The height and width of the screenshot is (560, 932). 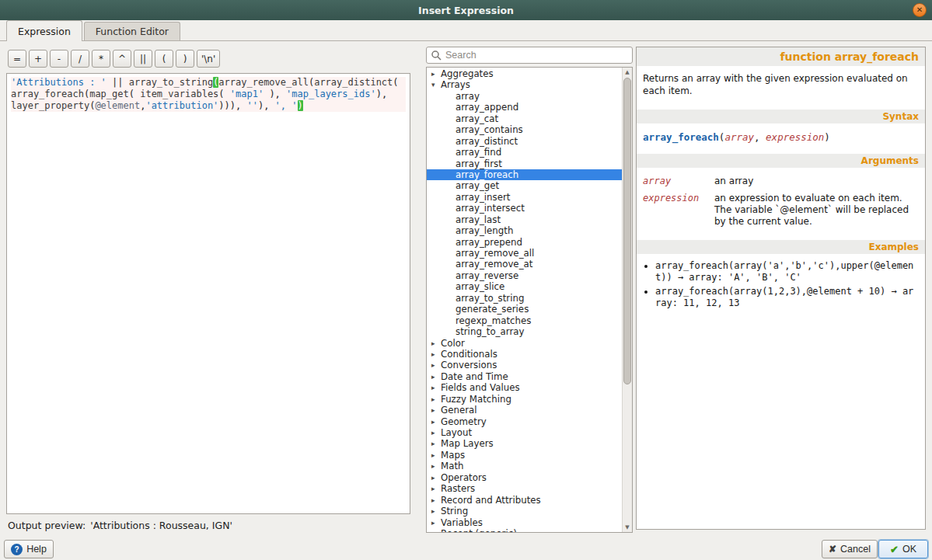 I want to click on tree-item: array_contains, so click(x=524, y=130).